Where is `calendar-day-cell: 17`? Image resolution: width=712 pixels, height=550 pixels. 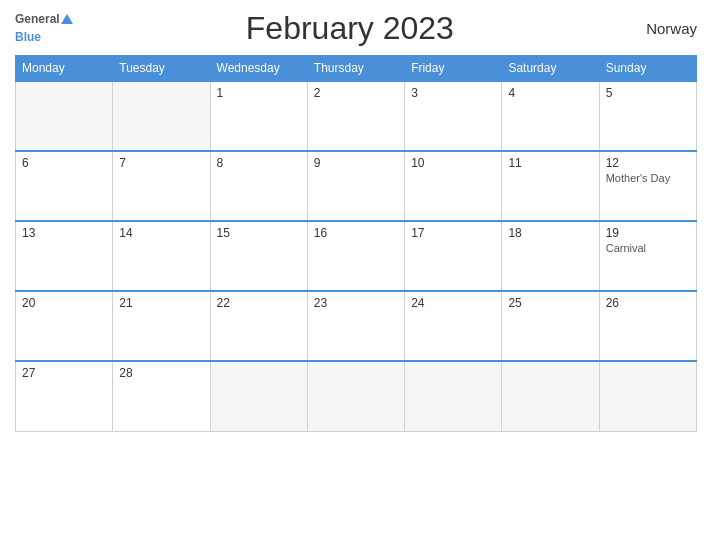 calendar-day-cell: 17 is located at coordinates (454, 256).